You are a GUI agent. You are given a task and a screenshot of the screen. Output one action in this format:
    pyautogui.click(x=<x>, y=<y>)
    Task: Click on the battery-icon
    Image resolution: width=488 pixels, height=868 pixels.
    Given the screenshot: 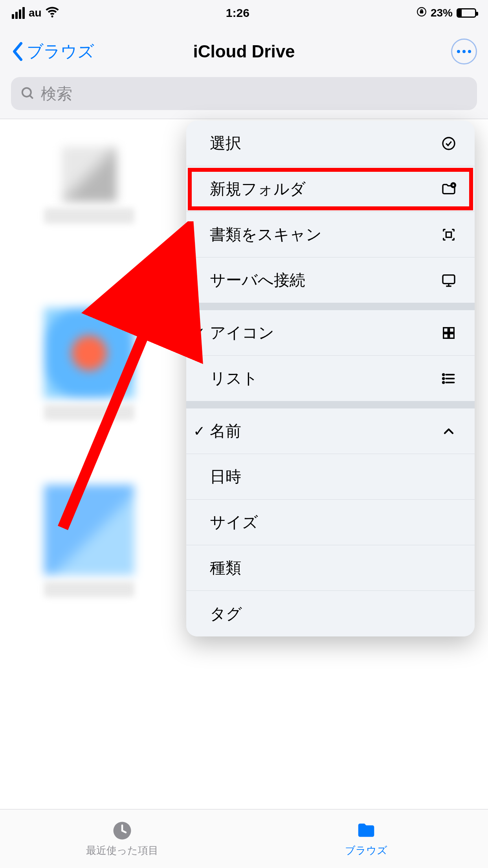 What is the action you would take?
    pyautogui.click(x=466, y=13)
    